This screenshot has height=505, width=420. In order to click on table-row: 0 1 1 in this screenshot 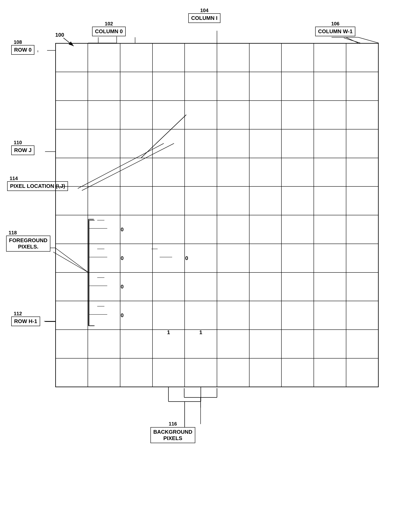, I will do `click(217, 315)`.